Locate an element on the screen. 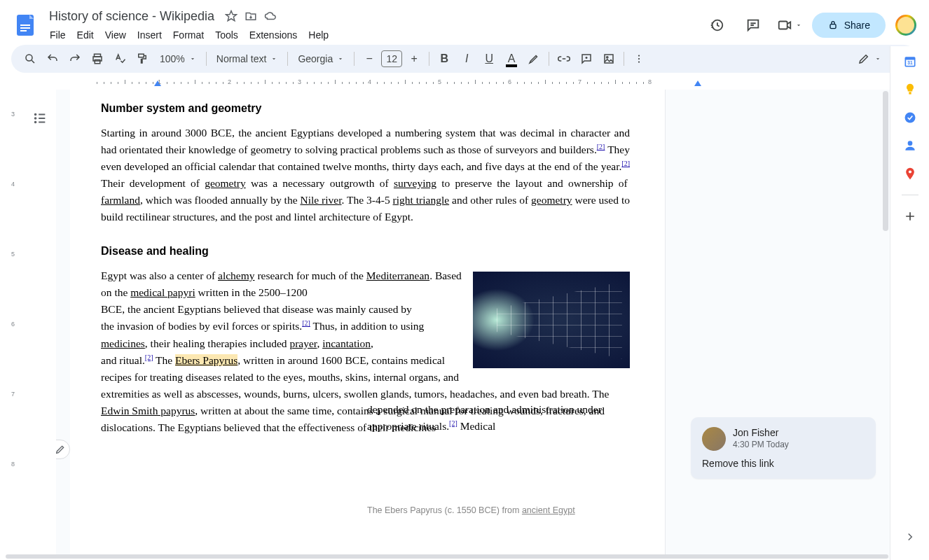 This screenshot has height=560, width=929. link-medicines: medicines is located at coordinates (123, 343).